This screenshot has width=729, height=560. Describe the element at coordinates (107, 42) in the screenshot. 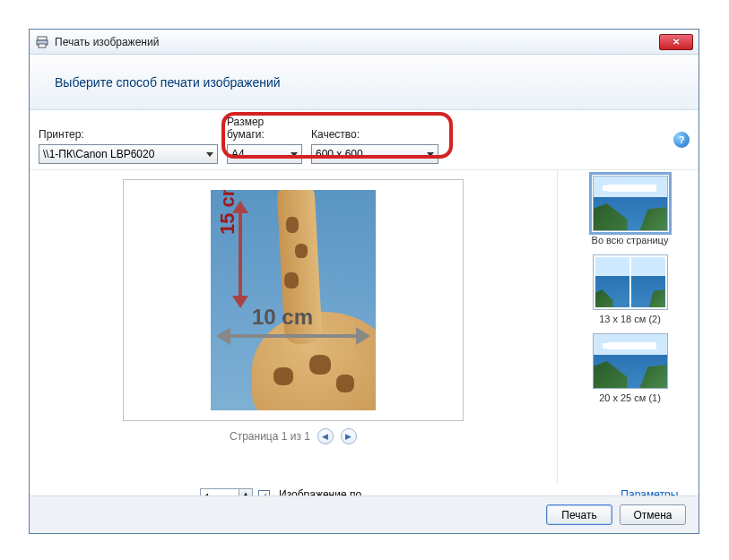

I see `window-title: Печать изображений` at that location.